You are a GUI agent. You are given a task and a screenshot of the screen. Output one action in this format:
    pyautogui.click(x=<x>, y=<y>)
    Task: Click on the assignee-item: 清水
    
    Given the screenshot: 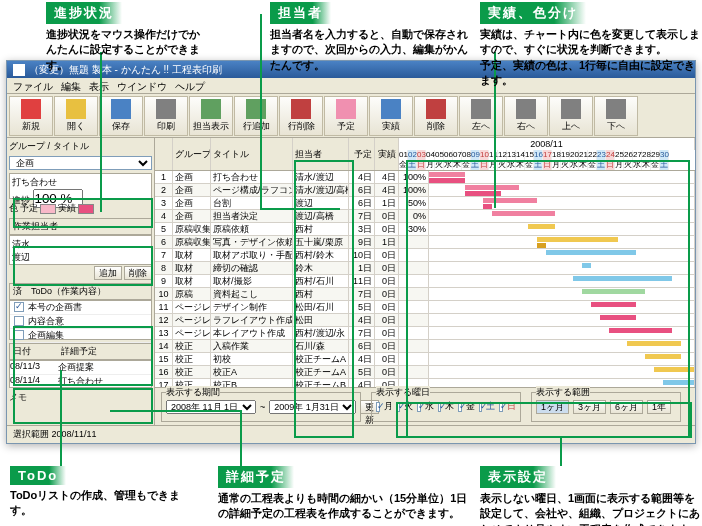 What is the action you would take?
    pyautogui.click(x=80, y=244)
    